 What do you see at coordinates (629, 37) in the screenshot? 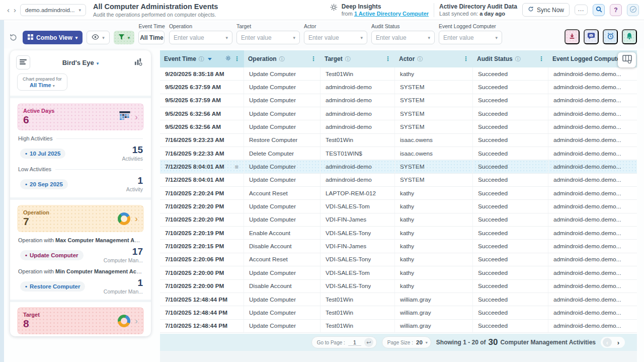
I see `notification-bell-button` at bounding box center [629, 37].